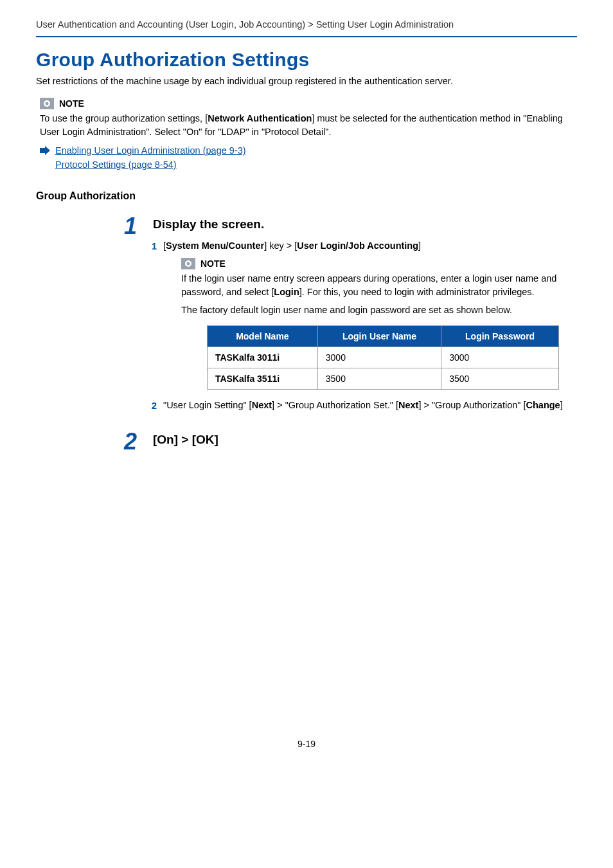 The width and height of the screenshot is (613, 868). Describe the element at coordinates (208, 405) in the screenshot. I see `text: "User Login Setting" [` at that location.